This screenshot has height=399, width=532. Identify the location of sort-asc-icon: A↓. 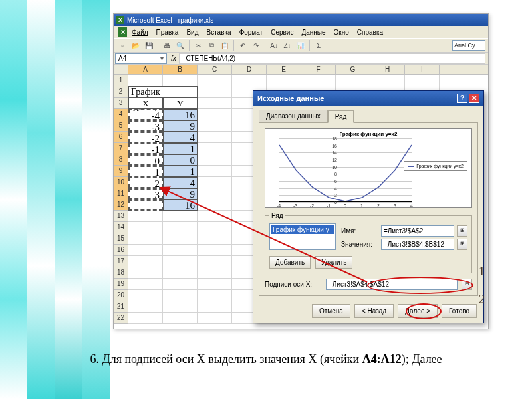
(274, 45).